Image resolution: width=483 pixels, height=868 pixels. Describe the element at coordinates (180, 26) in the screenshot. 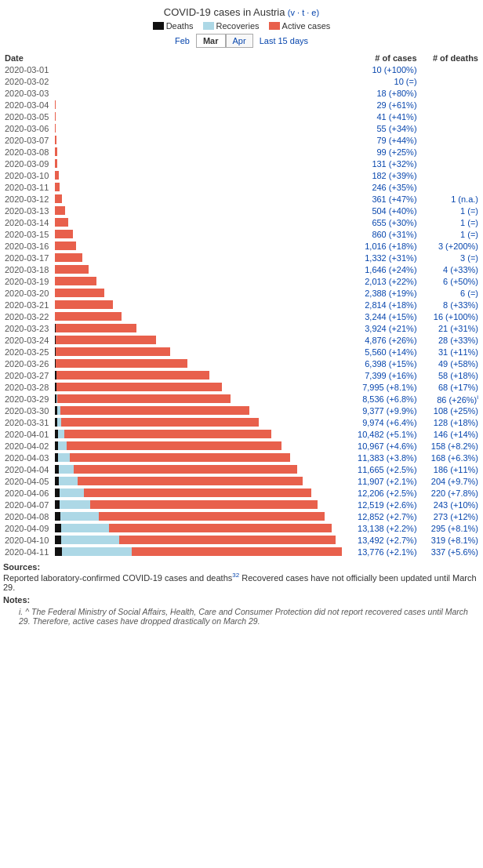

I see `legend-deaths-label: Deaths` at that location.